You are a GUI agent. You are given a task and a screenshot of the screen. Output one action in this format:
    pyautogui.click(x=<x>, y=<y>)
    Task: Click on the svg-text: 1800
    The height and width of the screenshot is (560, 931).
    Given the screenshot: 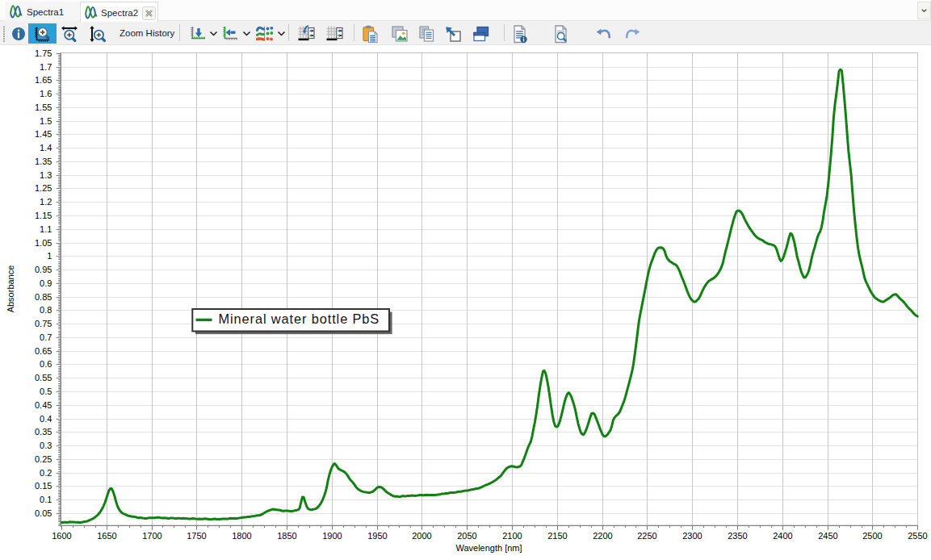 What is the action you would take?
    pyautogui.click(x=241, y=536)
    